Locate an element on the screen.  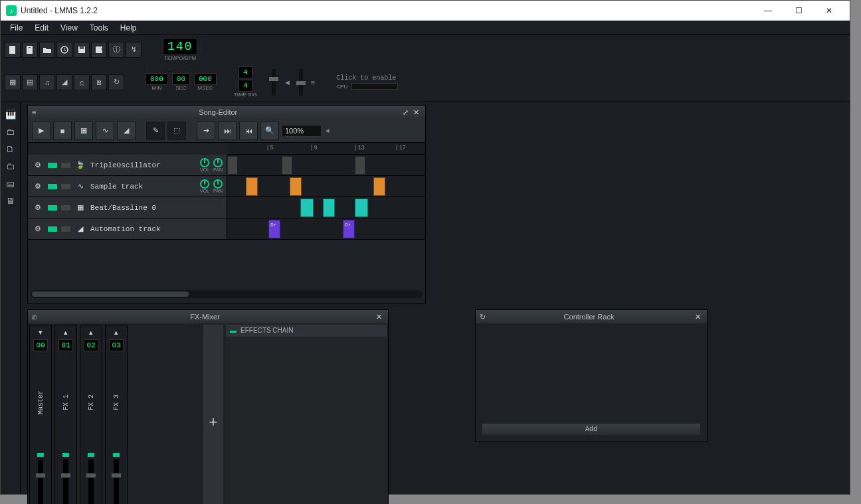
controller-rack-window: ↻ Controller Rack ✕ Add is located at coordinates (591, 376).